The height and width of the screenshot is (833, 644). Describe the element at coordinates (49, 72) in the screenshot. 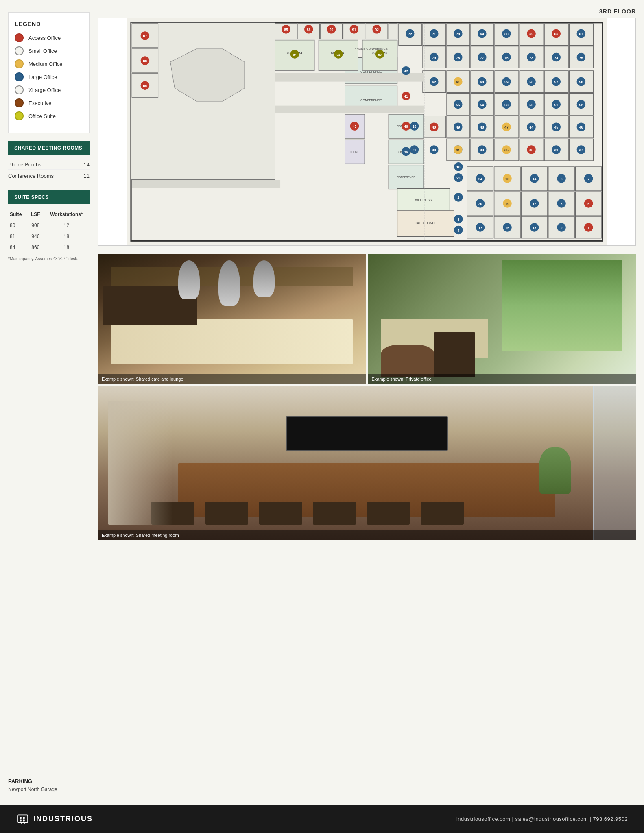

I see `legend-section: LEGEND Access Office Small Office Medium…` at that location.